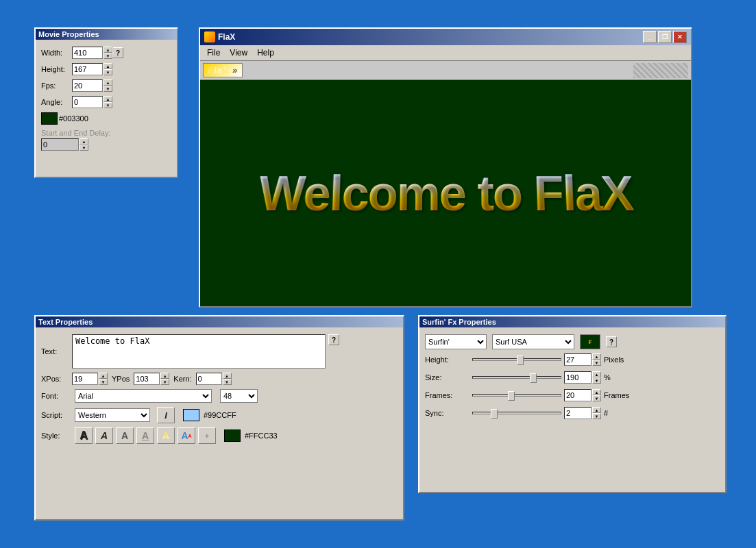 The width and height of the screenshot is (756, 548). I want to click on surfin-frames-thumb, so click(511, 396).